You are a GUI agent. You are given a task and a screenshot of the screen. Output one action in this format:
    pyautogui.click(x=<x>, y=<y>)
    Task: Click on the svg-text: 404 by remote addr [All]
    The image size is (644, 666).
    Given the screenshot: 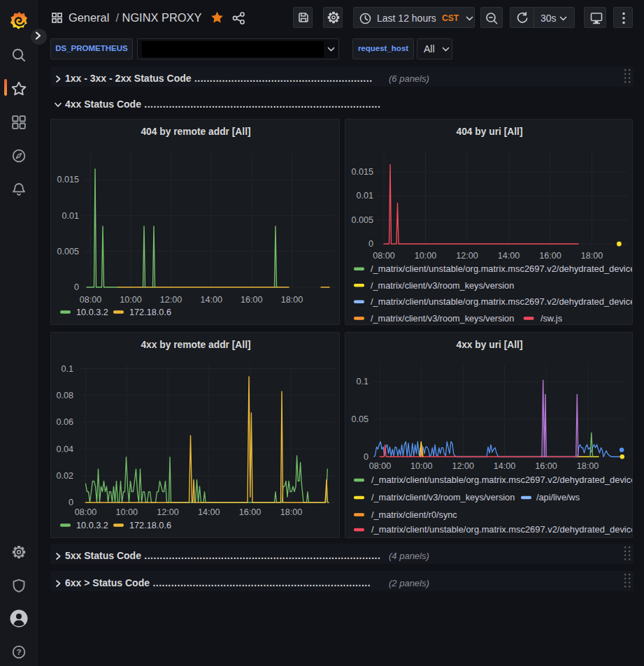 What is the action you would take?
    pyautogui.click(x=196, y=131)
    